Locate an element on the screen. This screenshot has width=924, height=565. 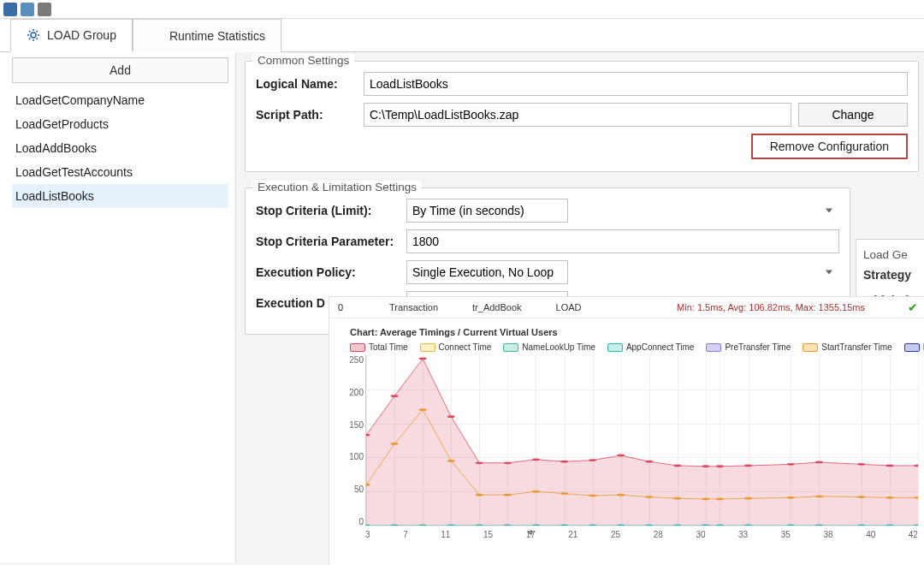
tab-load-group: LOAD Group is located at coordinates (72, 36).